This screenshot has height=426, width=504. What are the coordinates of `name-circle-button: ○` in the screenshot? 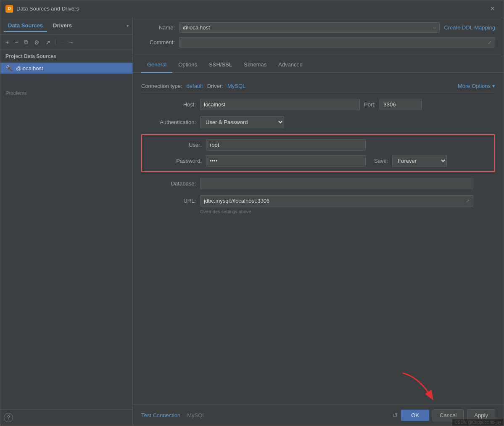 It's located at (435, 28).